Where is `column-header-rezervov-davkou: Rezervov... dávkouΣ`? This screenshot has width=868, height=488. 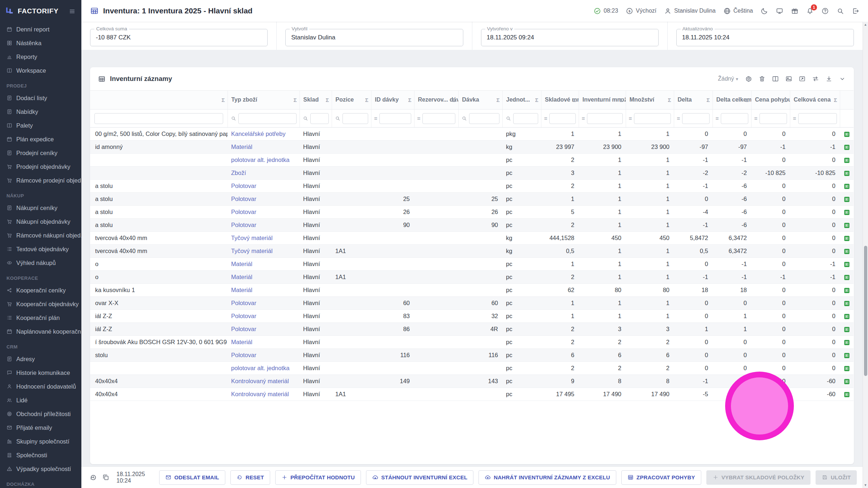 column-header-rezervov-davkou: Rezervov... dávkouΣ is located at coordinates (436, 100).